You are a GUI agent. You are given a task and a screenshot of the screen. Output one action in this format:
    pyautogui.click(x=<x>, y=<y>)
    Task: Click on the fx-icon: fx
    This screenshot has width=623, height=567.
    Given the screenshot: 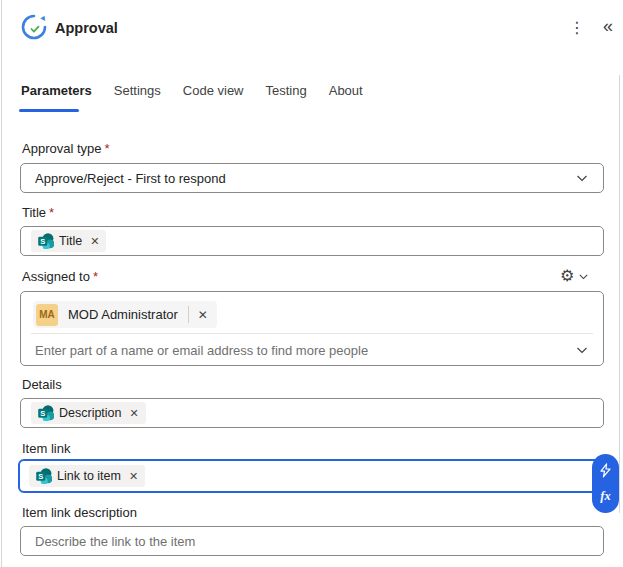 What is the action you would take?
    pyautogui.click(x=605, y=496)
    